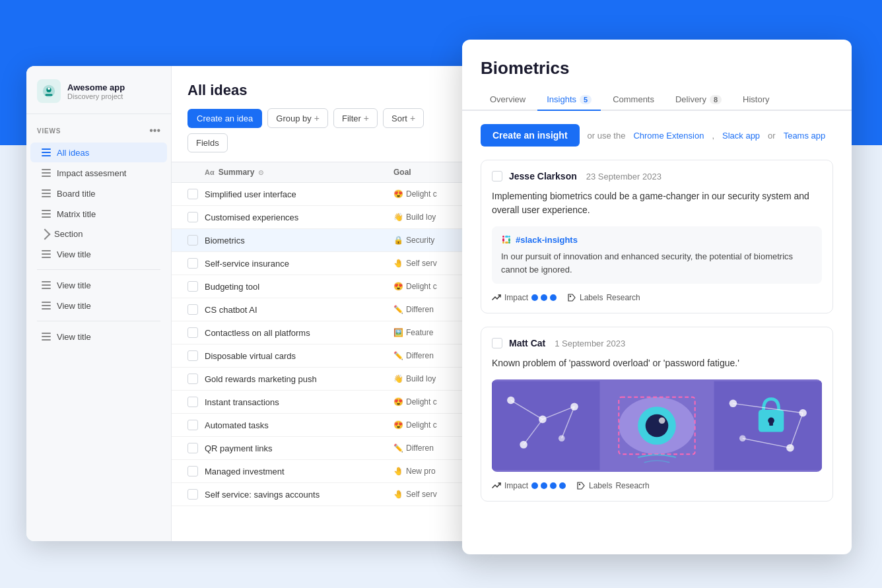 The height and width of the screenshot is (588, 882). What do you see at coordinates (46, 152) in the screenshot?
I see `list-icon-all-ideas` at bounding box center [46, 152].